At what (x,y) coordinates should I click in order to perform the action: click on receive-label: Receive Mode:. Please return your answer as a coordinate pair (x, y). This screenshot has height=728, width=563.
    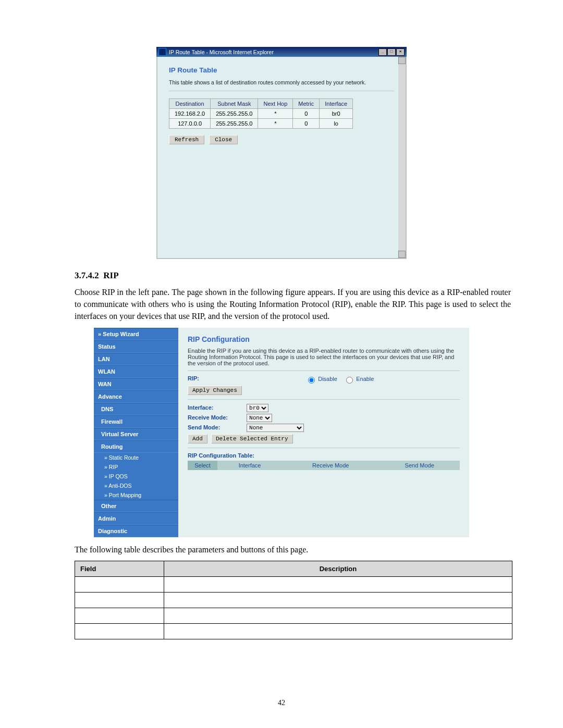
    Looking at the image, I should click on (216, 417).